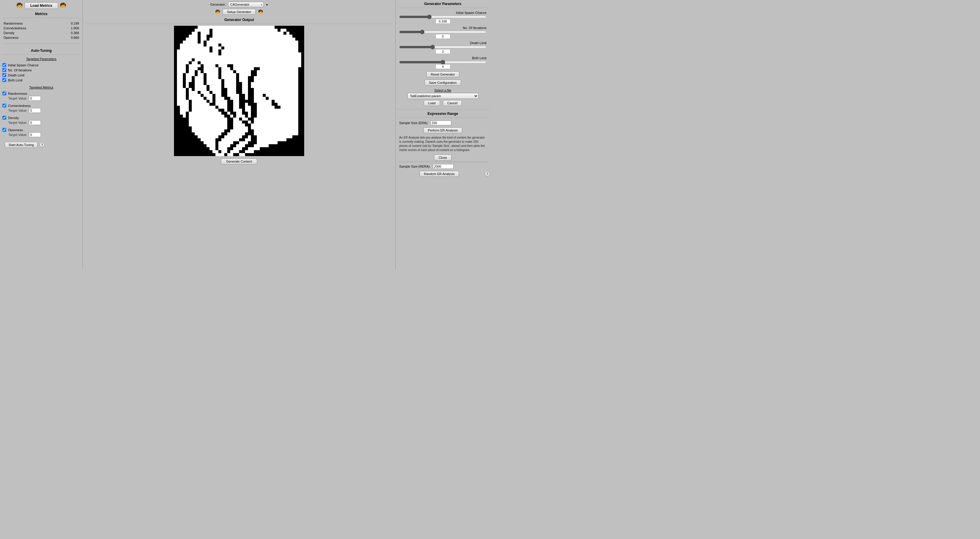 The image size is (980, 539). I want to click on checkbox-target-randomness-input, so click(4, 94).